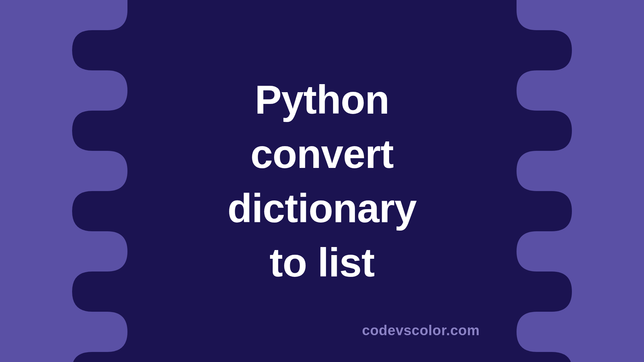 This screenshot has width=644, height=362. I want to click on title-line-2: convert, so click(322, 154).